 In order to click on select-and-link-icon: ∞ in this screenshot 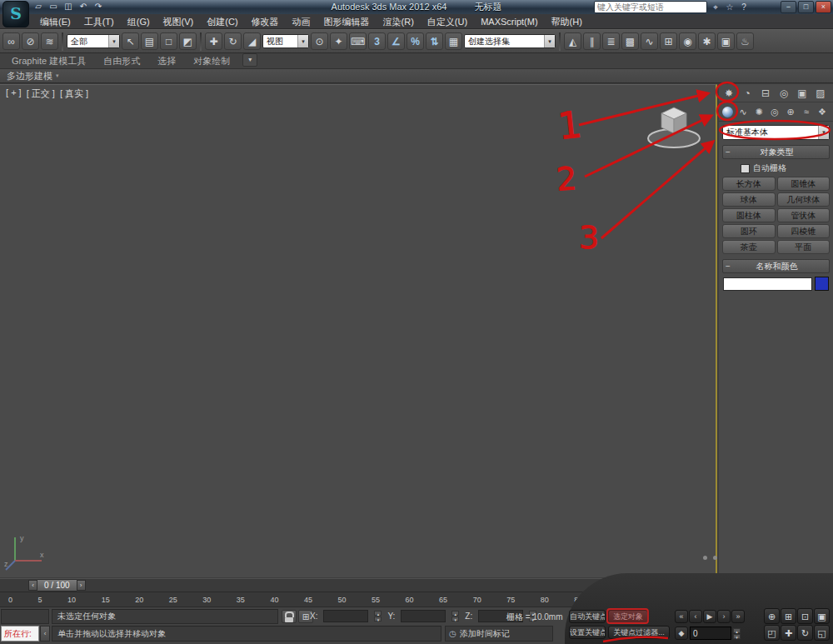, I will do `click(12, 42)`.